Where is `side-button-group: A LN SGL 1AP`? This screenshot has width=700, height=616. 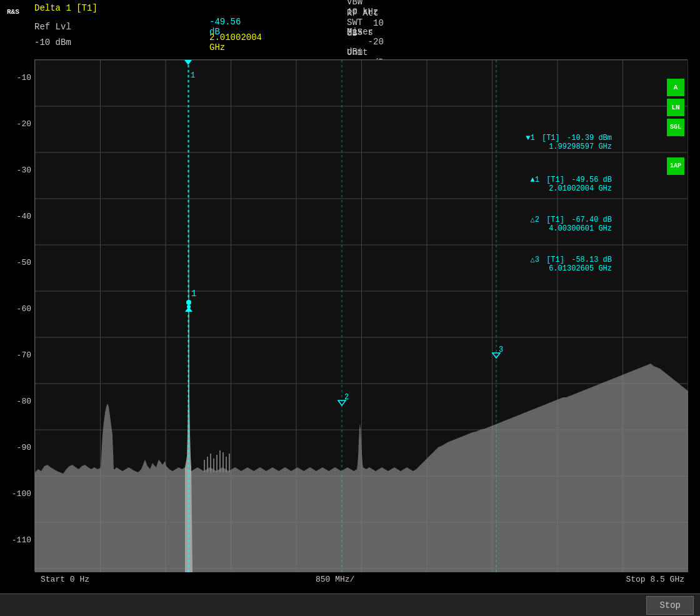 side-button-group: A LN SGL 1AP is located at coordinates (677, 128).